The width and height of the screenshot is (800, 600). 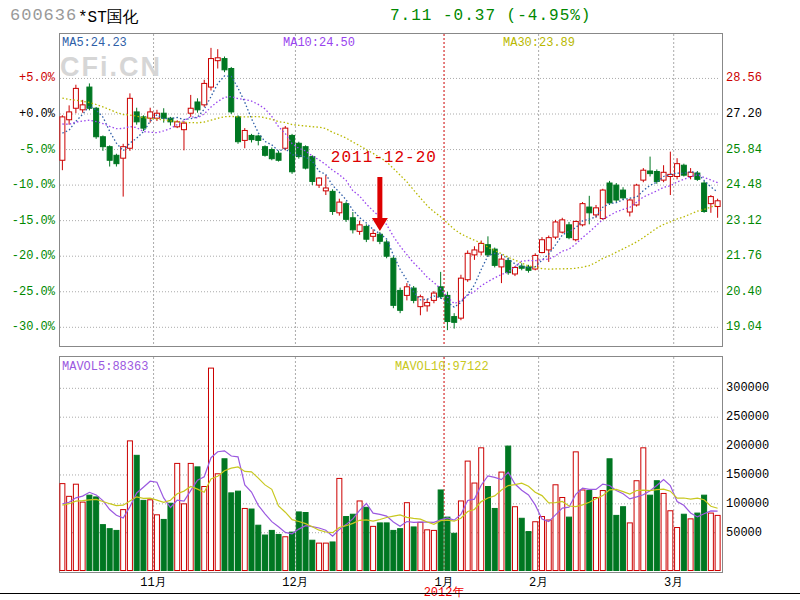 What do you see at coordinates (319, 43) in the screenshot?
I see `ma-legend-label: MA10:24.50` at bounding box center [319, 43].